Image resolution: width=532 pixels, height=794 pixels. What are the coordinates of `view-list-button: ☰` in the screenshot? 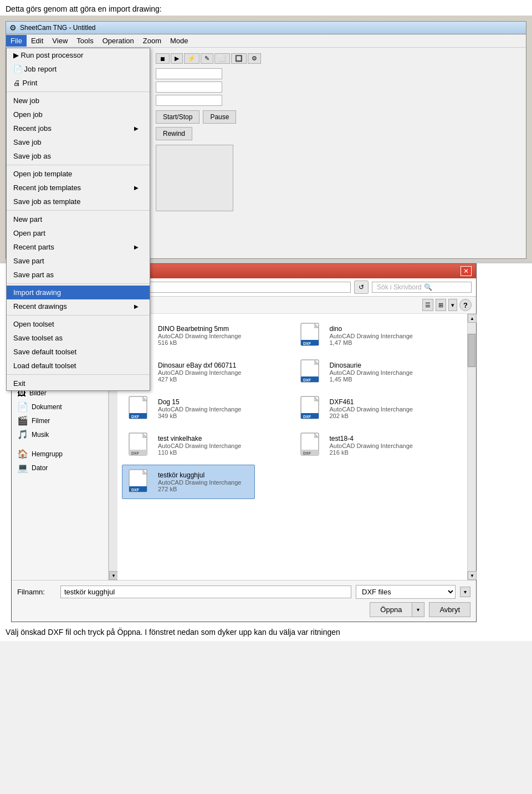 It's located at (428, 305).